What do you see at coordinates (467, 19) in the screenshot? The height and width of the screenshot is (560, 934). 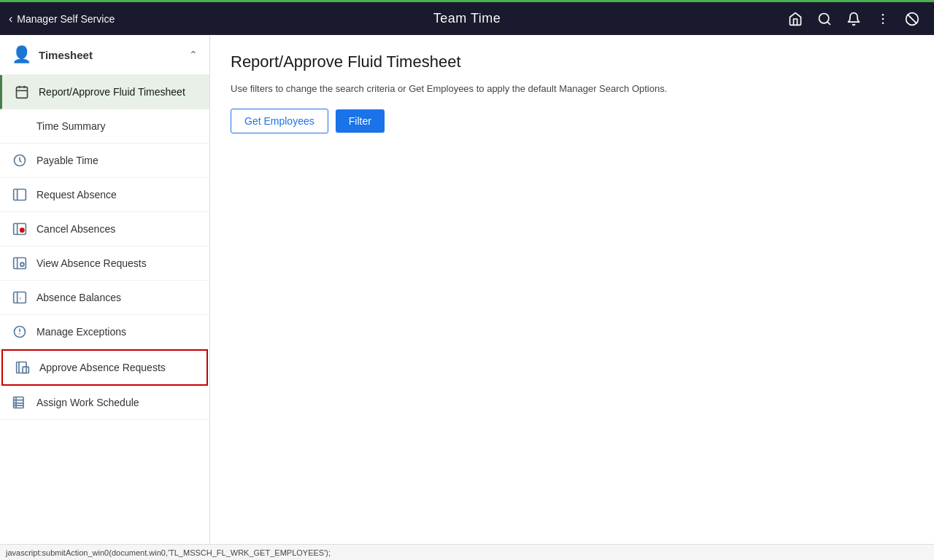 I see `page-header-title: Team Time` at bounding box center [467, 19].